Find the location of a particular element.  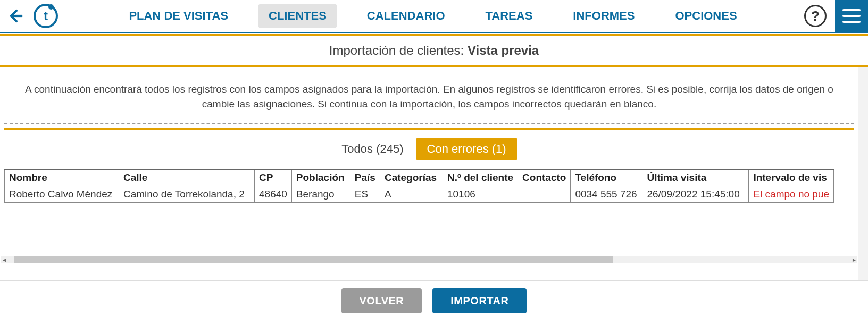

app-logo: t is located at coordinates (46, 16).